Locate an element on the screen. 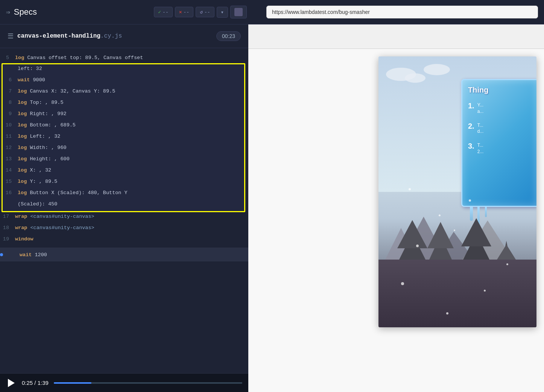 The height and width of the screenshot is (392, 544). ice-sign-item-1: 1. Y...a... is located at coordinates (500, 108).